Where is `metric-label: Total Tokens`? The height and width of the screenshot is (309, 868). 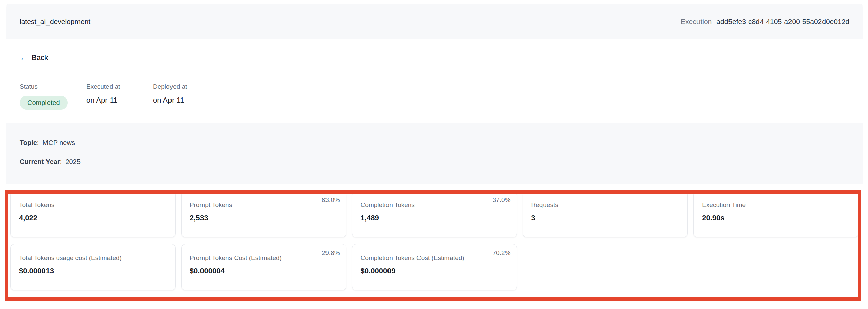 metric-label: Total Tokens is located at coordinates (93, 205).